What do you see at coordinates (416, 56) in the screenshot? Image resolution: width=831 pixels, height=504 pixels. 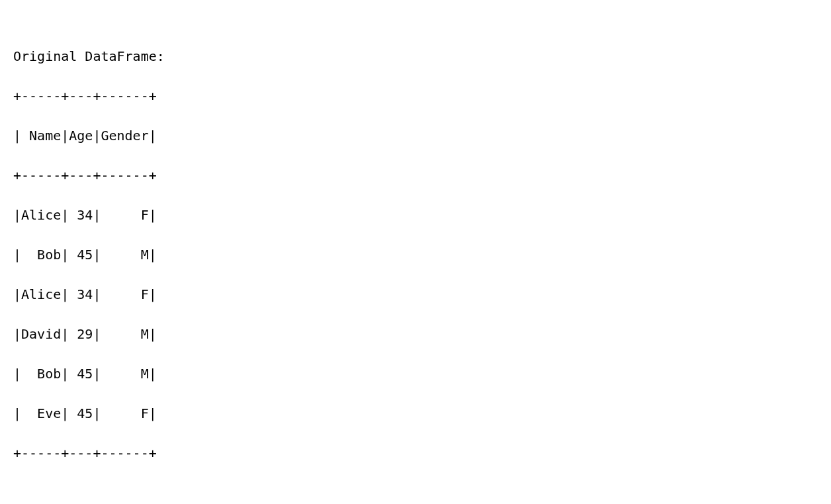 I see `section1-title: Original DataFrame:` at bounding box center [416, 56].